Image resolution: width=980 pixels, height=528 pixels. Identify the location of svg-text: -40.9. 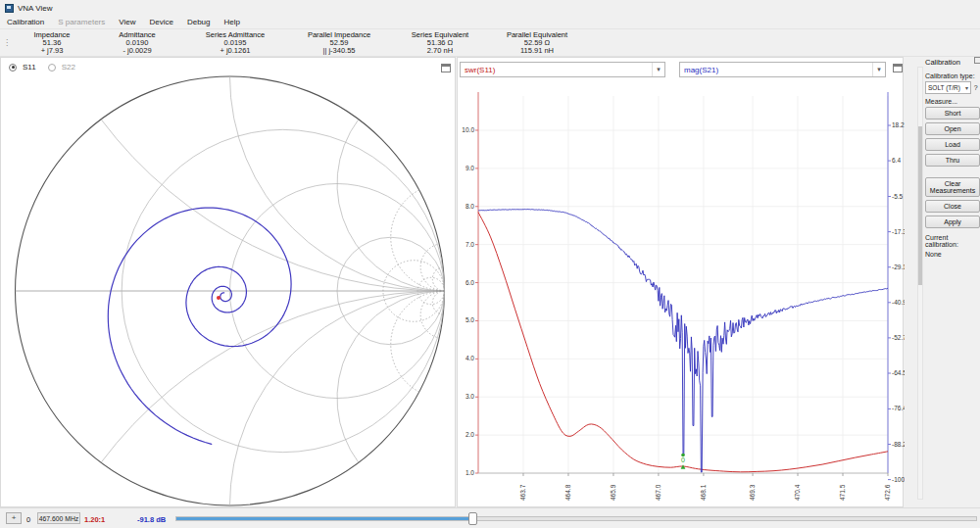
(898, 302).